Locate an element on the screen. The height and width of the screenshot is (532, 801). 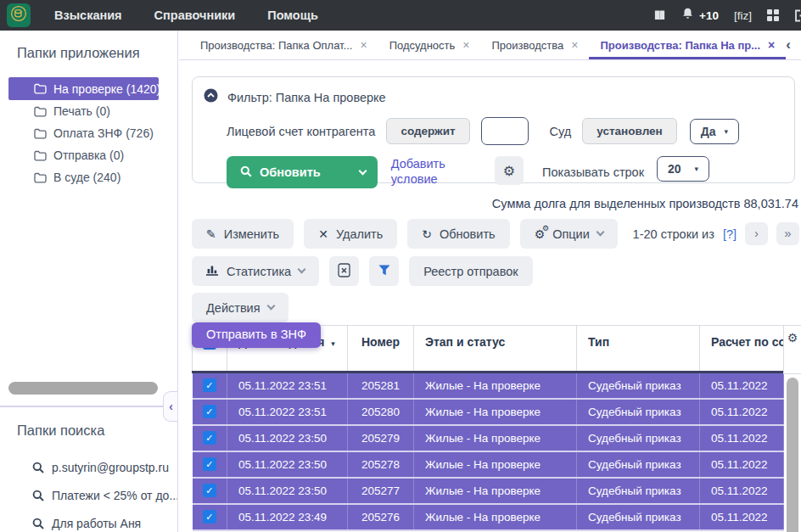
tab-scroll-arrows: ‹ › is located at coordinates (793, 45).